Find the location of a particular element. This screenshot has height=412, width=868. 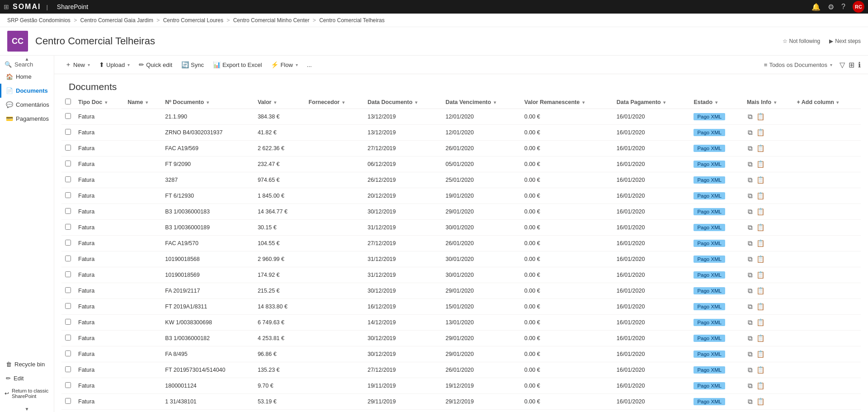

quick-edit-button: ✏ Quick edit is located at coordinates (156, 65).